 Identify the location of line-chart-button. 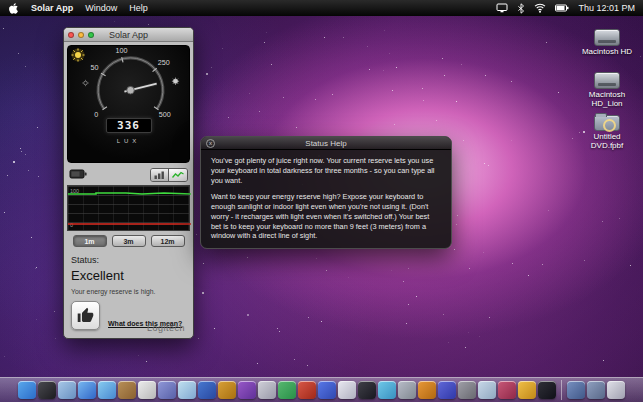
(178, 175).